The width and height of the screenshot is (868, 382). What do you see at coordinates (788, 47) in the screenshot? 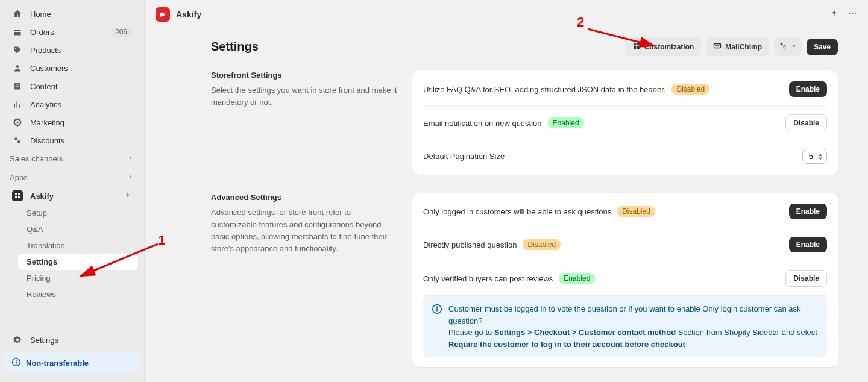
I see `translate-button` at bounding box center [788, 47].